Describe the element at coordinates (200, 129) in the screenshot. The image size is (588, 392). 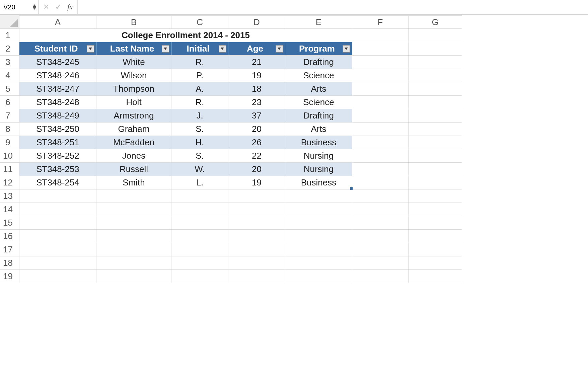
I see `table-cell: S.` at that location.